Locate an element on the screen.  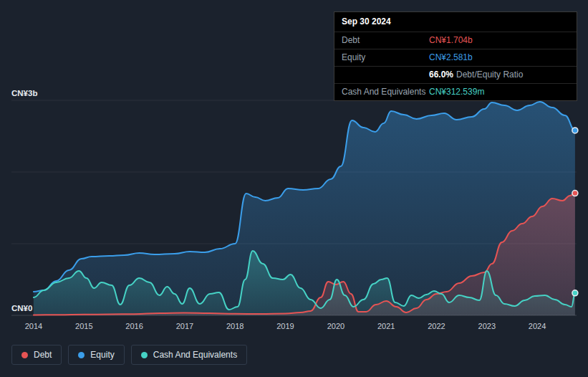
legend-item-equity: Equity is located at coordinates (96, 355).